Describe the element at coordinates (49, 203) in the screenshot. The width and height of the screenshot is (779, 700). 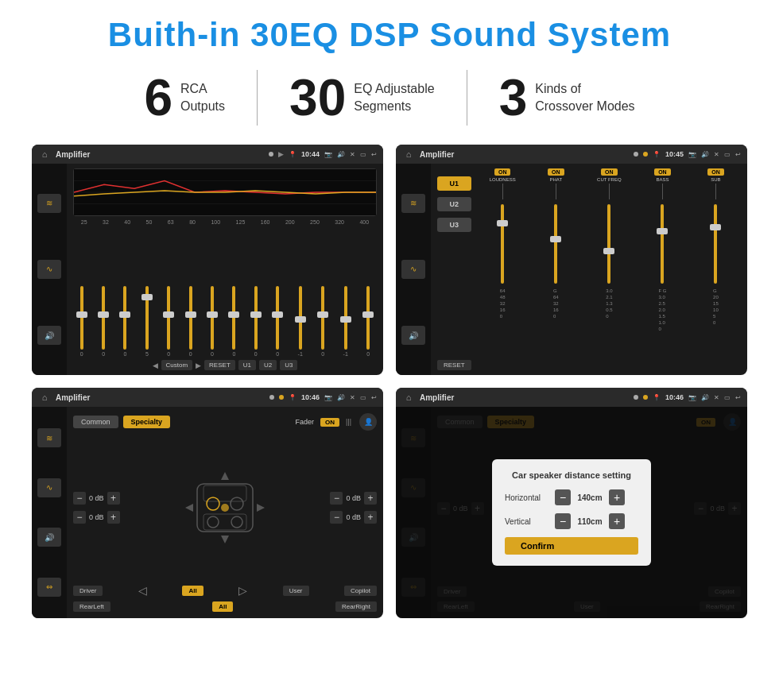
I see `eq-icon: ≋` at that location.